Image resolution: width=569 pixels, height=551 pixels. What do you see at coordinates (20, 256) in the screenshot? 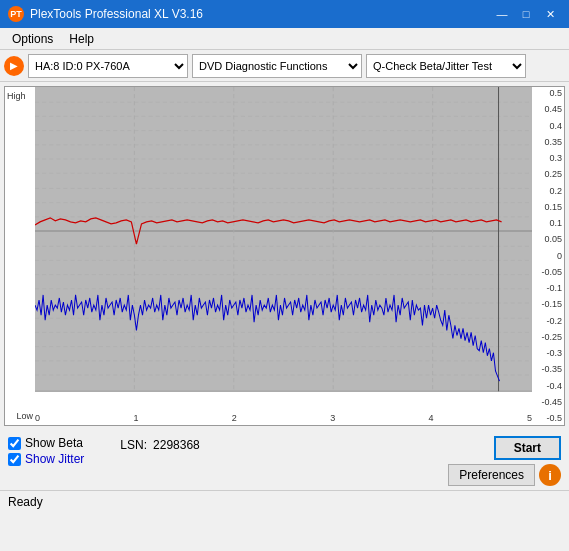
I see `y-axis-left: High Low` at bounding box center [20, 256].